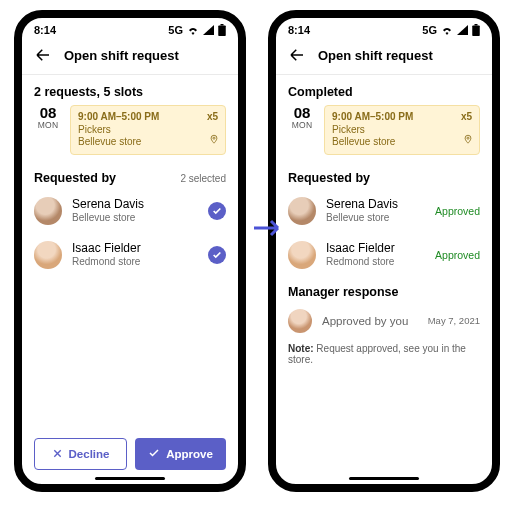 The height and width of the screenshot is (511, 520). I want to click on manager-response-heading: Manager response, so click(384, 292).